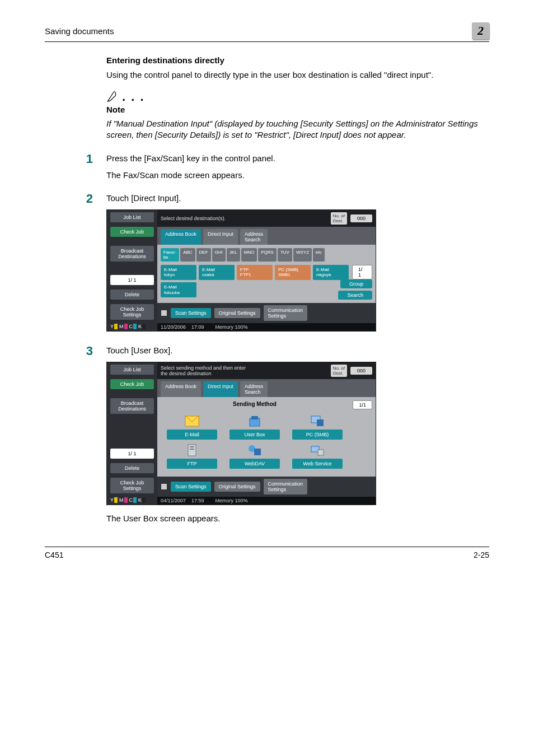  What do you see at coordinates (255, 464) in the screenshot?
I see `method-webdav-button: WebDAV` at bounding box center [255, 464].